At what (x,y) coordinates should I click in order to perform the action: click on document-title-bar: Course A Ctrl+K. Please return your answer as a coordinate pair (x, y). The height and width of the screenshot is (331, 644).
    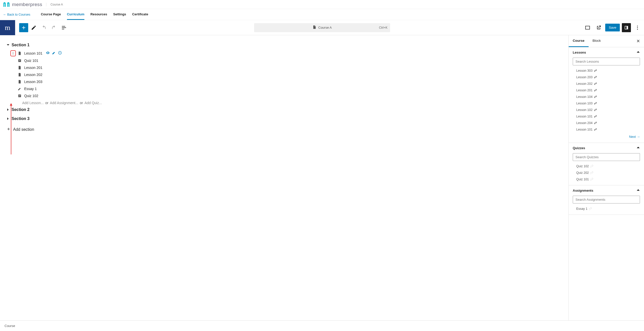
    Looking at the image, I should click on (322, 28).